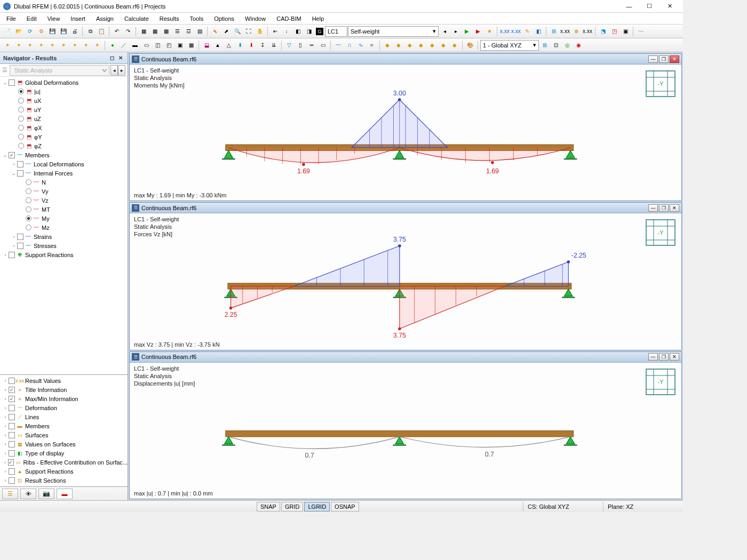 Image resolution: width=747 pixels, height=560 pixels. Describe the element at coordinates (206, 45) in the screenshot. I see `t2-sec-icon: ⬓` at that location.